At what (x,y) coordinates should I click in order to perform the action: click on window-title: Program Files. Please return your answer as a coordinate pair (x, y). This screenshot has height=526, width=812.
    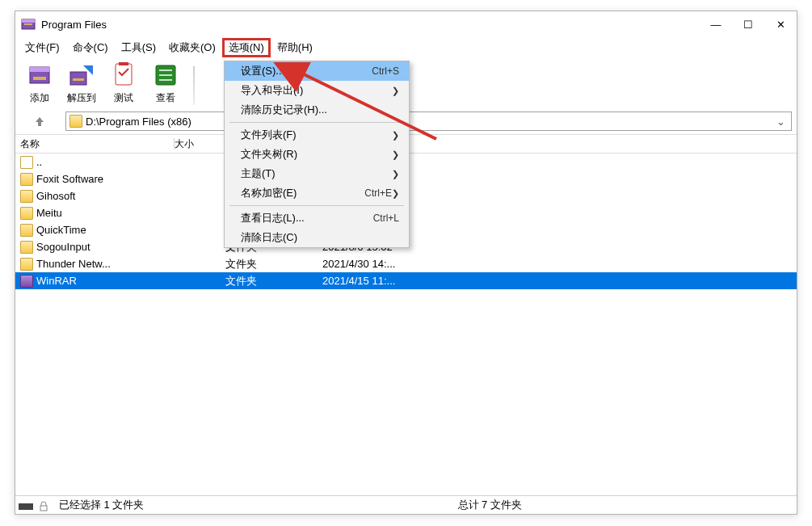
    Looking at the image, I should click on (74, 24).